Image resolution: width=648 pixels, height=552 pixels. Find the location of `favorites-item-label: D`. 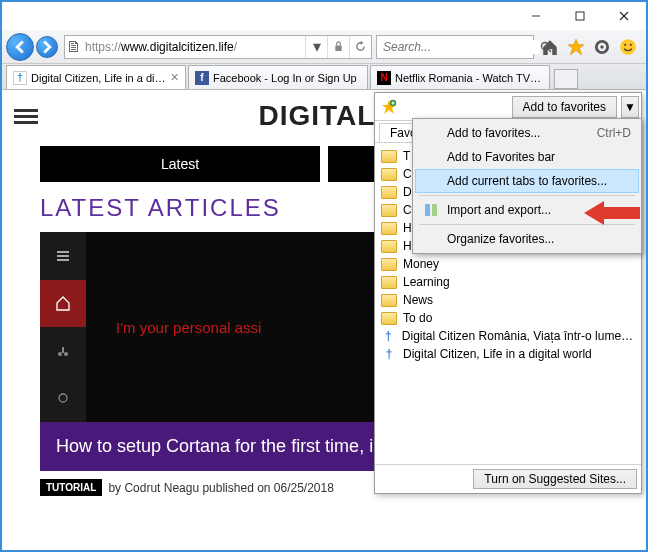

favorites-item-label: D is located at coordinates (408, 192).